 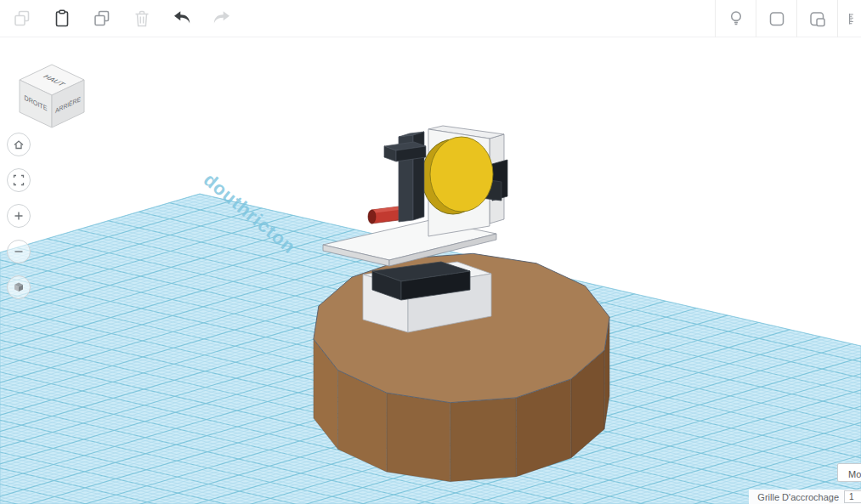 What do you see at coordinates (222, 19) in the screenshot?
I see `redo-button` at bounding box center [222, 19].